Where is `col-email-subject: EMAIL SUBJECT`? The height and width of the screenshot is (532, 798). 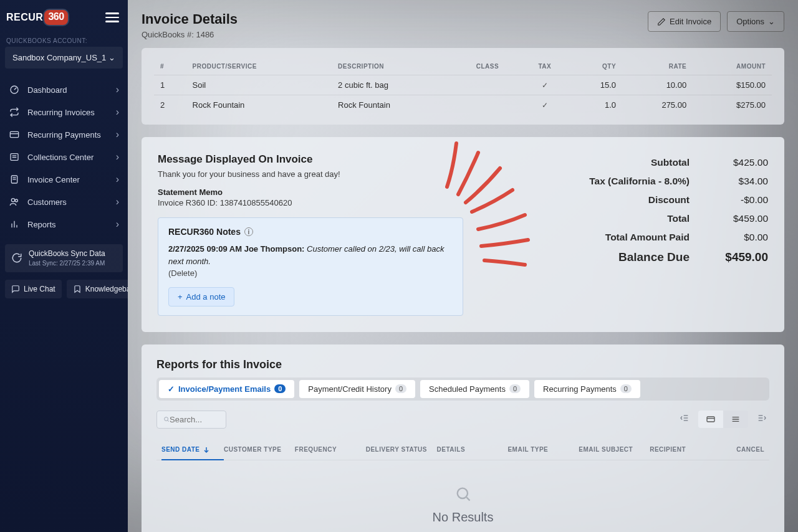 col-email-subject: EMAIL SUBJECT is located at coordinates (614, 450).